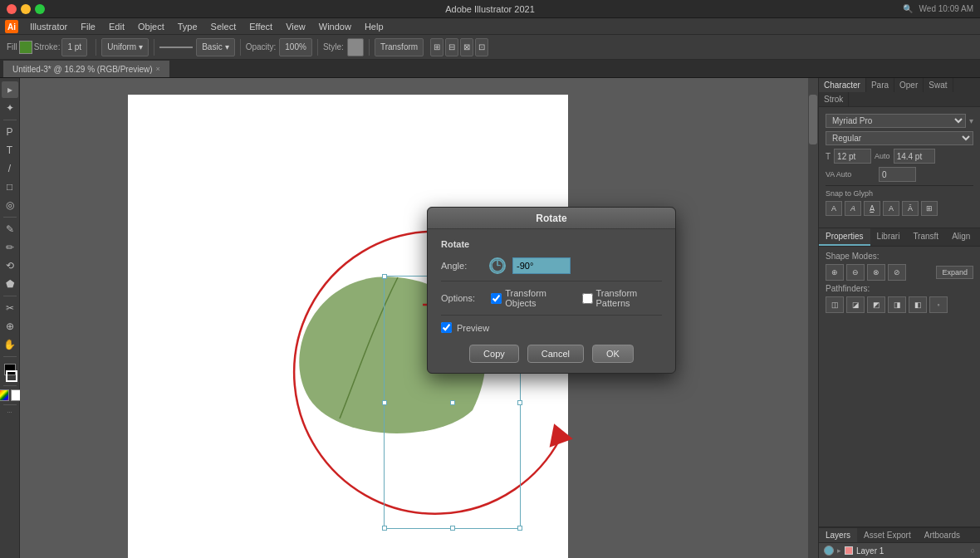  Describe the element at coordinates (520, 528) in the screenshot. I see `sel-handle-br` at that location.